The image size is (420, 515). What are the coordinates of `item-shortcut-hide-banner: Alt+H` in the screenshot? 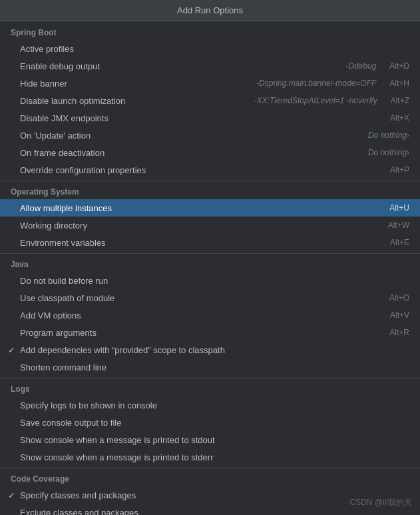 It's located at (393, 83).